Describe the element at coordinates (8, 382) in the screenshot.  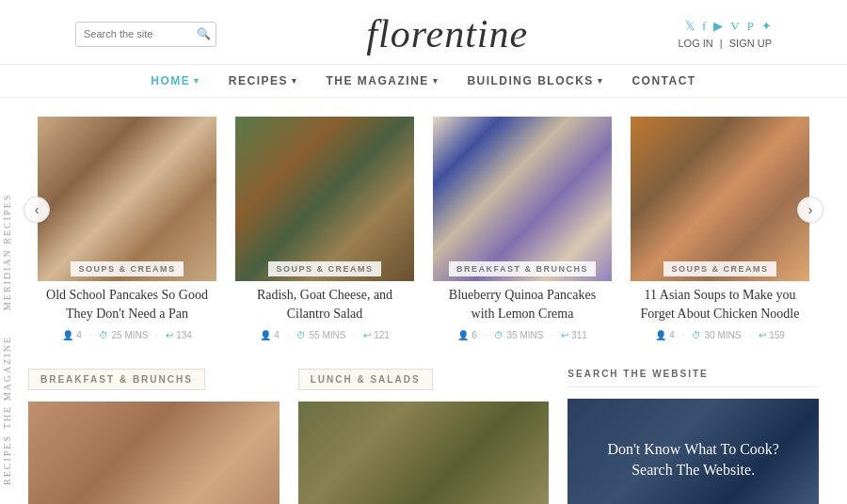
I see `sidebar-magazine-label: THE MAGAZINE` at that location.